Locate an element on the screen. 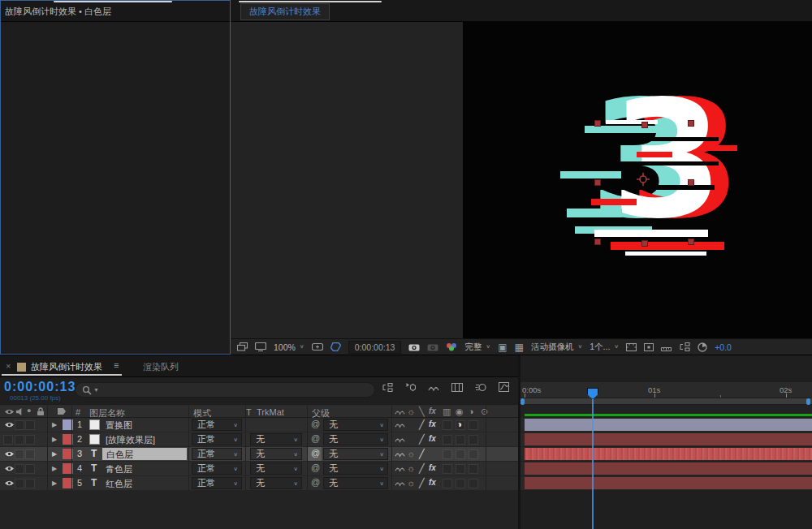 Image resolution: width=812 pixels, height=529 pixels. exposure-value: +0.0 is located at coordinates (723, 347).